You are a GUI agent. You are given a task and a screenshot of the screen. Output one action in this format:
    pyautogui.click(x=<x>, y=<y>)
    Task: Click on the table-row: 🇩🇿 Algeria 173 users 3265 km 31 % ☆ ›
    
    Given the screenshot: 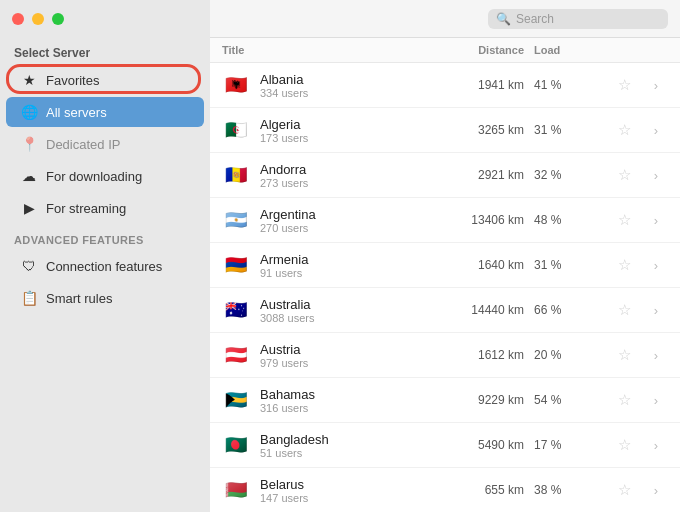 What is the action you would take?
    pyautogui.click(x=445, y=130)
    